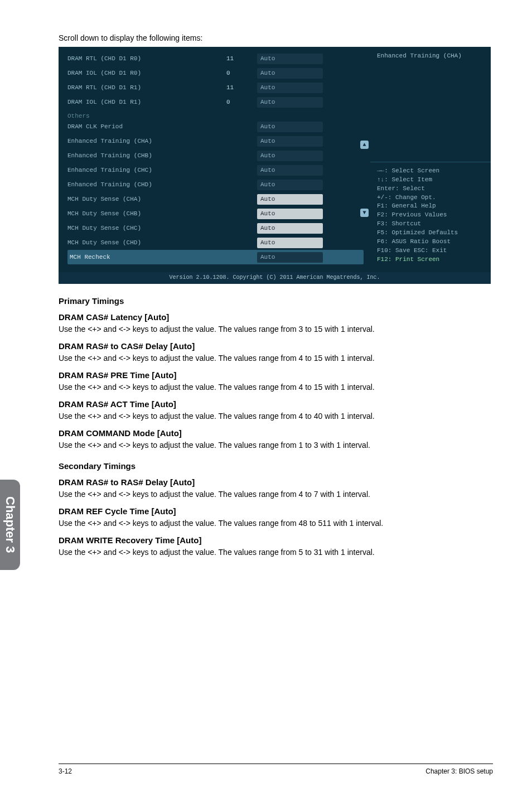  I want to click on bios-help-panel: →←: Select Screen ↑↓: Select Item Enter:…, so click(431, 217).